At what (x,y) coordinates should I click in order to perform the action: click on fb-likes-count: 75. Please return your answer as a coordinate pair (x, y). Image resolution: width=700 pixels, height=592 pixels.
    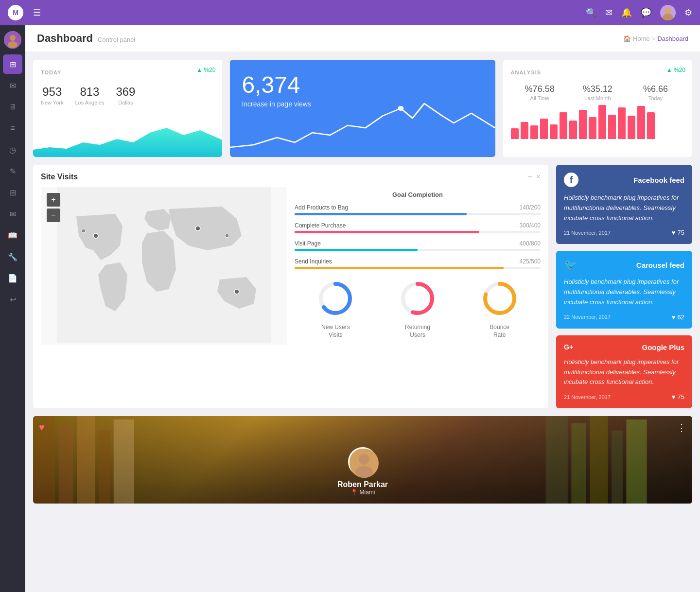
    Looking at the image, I should click on (681, 232).